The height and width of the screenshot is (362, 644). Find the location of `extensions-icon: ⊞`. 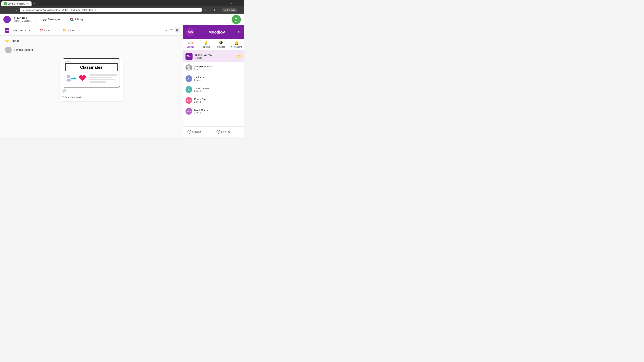

extensions-icon: ⊞ is located at coordinates (210, 10).